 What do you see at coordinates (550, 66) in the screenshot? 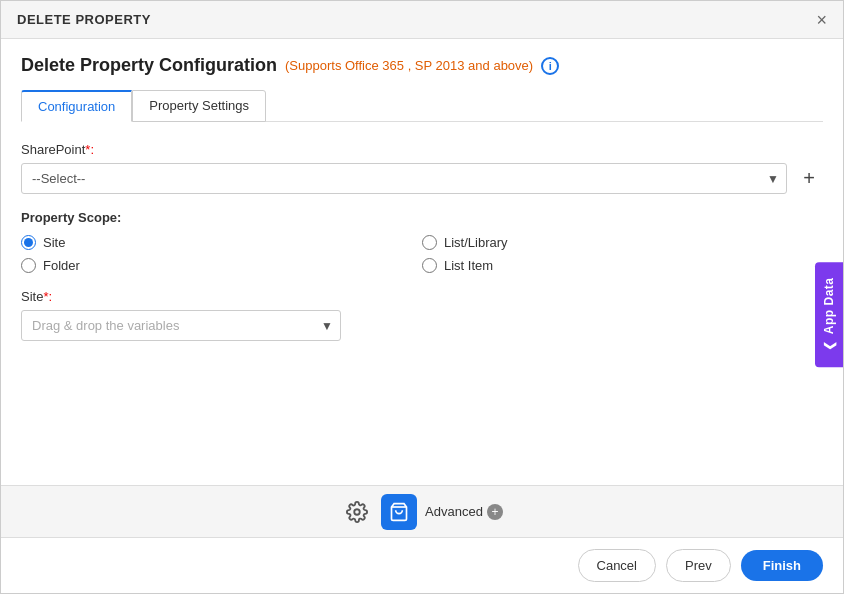
I see `info-icon: i` at bounding box center [550, 66].